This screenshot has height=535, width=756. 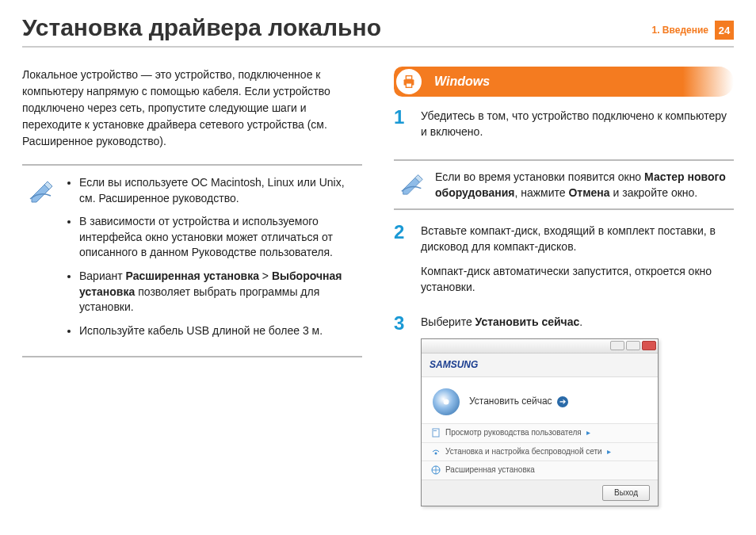 I want to click on section-title: Windows, so click(x=462, y=82).